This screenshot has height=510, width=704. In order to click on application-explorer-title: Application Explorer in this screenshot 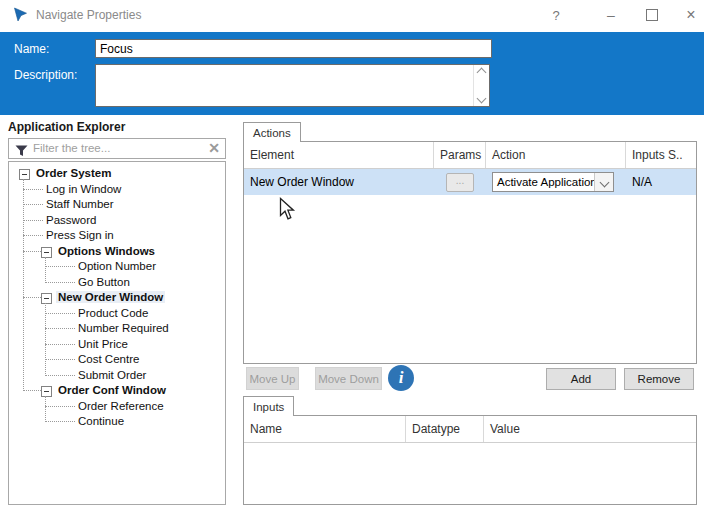, I will do `click(66, 127)`.